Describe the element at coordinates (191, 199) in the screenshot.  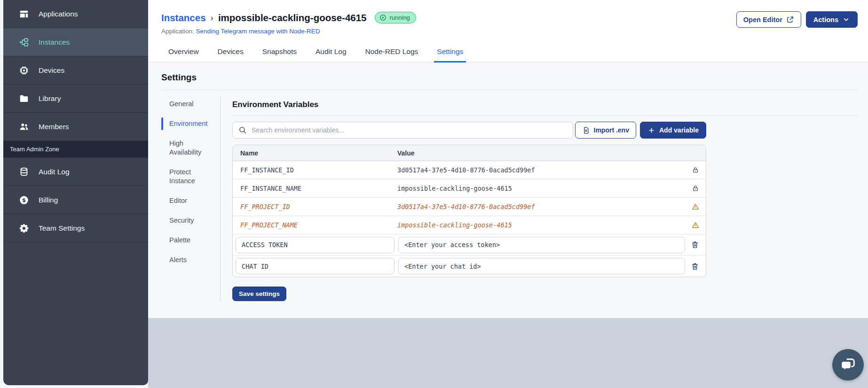
I see `settings-nav: GeneralEnvironmentHigh AvailabilityProte…` at that location.